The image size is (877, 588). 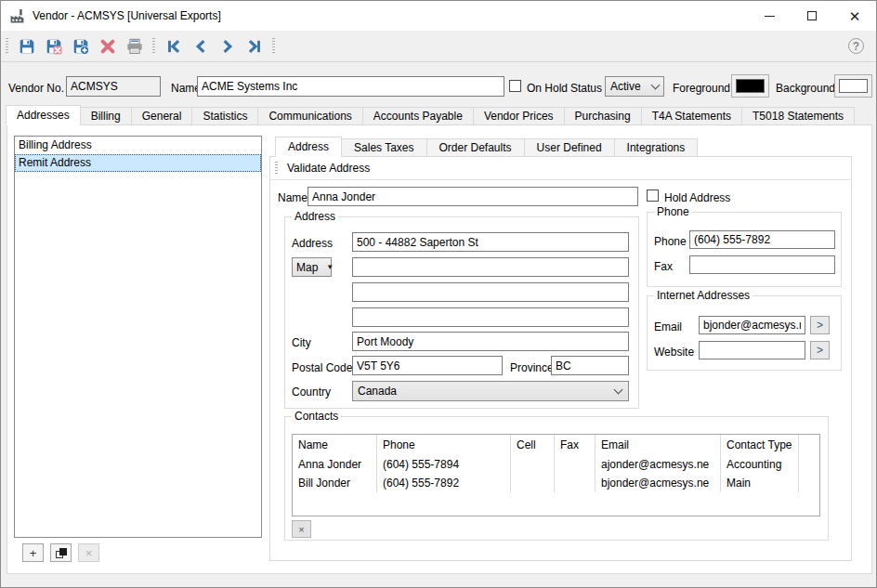 I want to click on province-field, so click(x=590, y=366).